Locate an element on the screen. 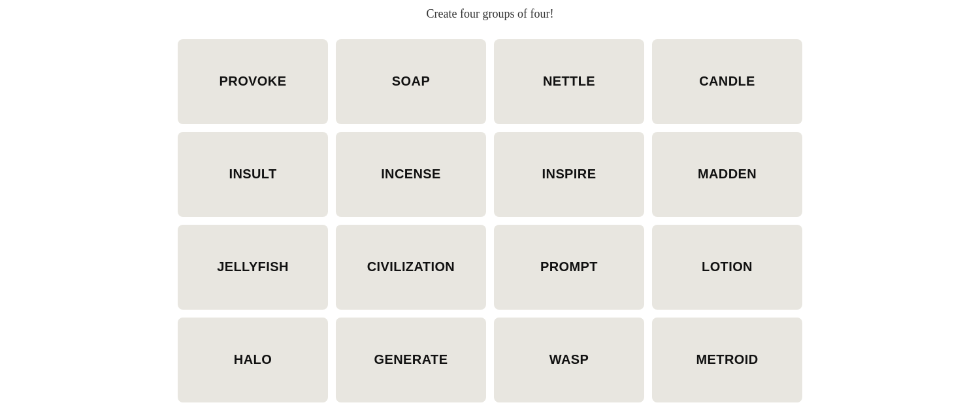  tile-label-jellyfish: JELLYFISH is located at coordinates (253, 267).